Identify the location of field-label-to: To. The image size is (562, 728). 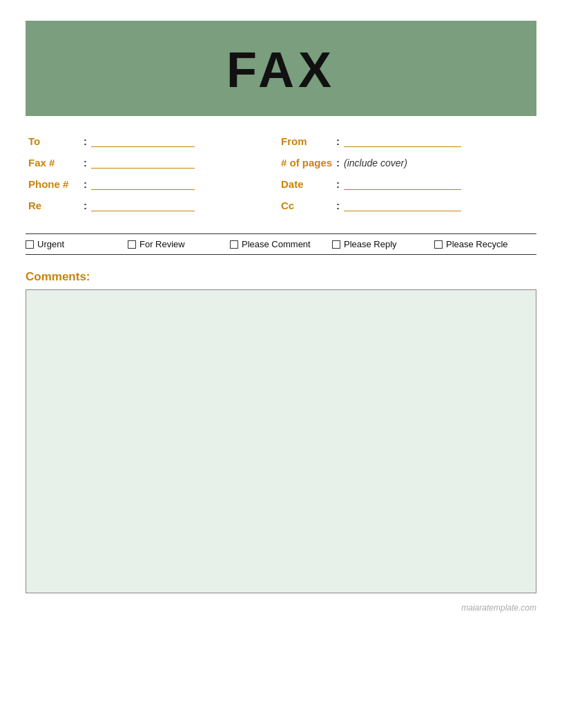
(55, 141).